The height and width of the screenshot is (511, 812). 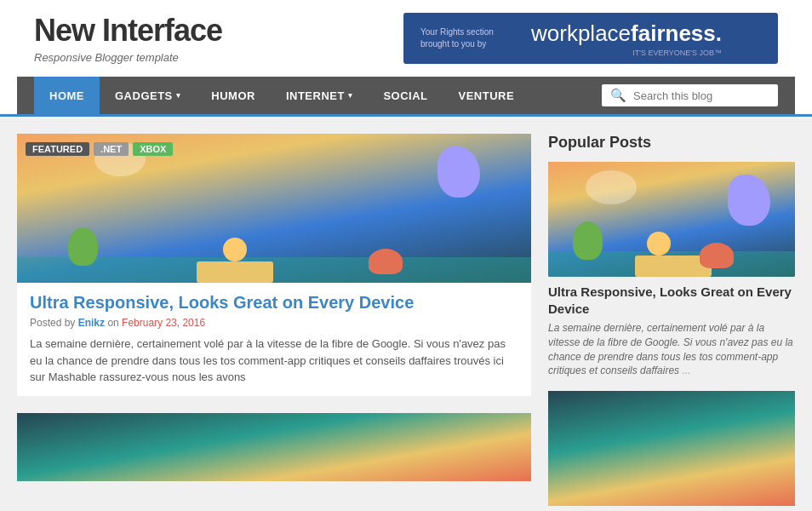 I want to click on popular-post-title: Ultra Responsive, Looks Great on Every D…, so click(x=672, y=300).